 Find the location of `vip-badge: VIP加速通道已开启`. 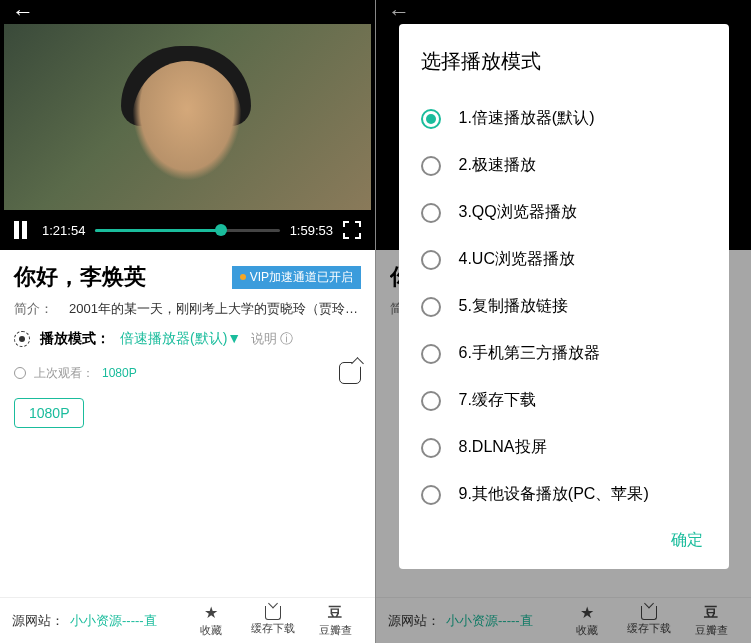

vip-badge: VIP加速通道已开启 is located at coordinates (296, 278).